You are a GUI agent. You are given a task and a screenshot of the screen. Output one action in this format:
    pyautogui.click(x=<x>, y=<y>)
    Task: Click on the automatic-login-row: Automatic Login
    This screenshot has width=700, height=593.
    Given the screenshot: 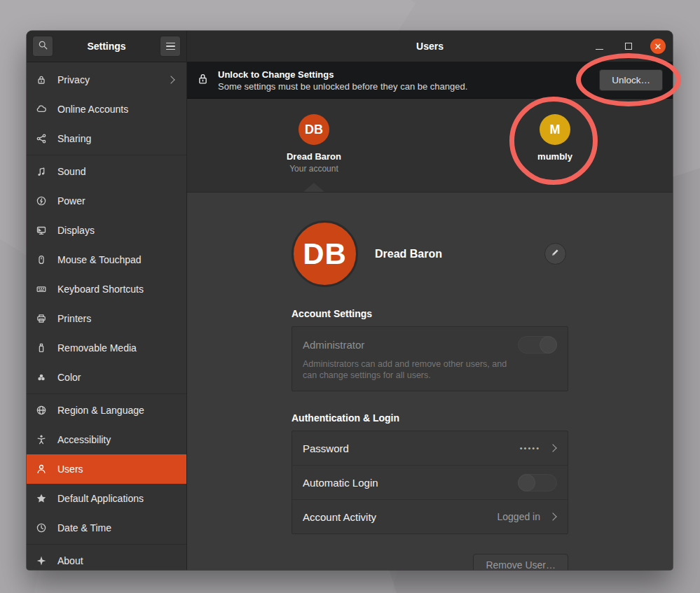 What is the action you would take?
    pyautogui.click(x=430, y=482)
    